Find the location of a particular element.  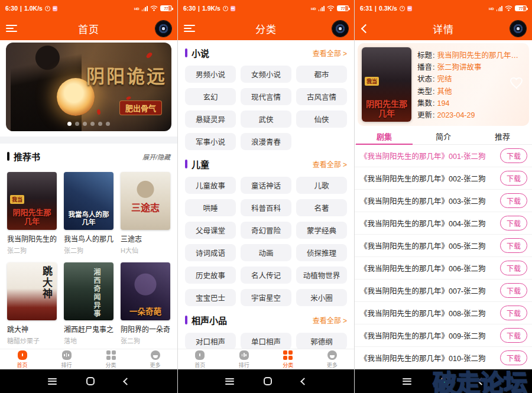

category-tag-button: 单口相声 is located at coordinates (266, 340).